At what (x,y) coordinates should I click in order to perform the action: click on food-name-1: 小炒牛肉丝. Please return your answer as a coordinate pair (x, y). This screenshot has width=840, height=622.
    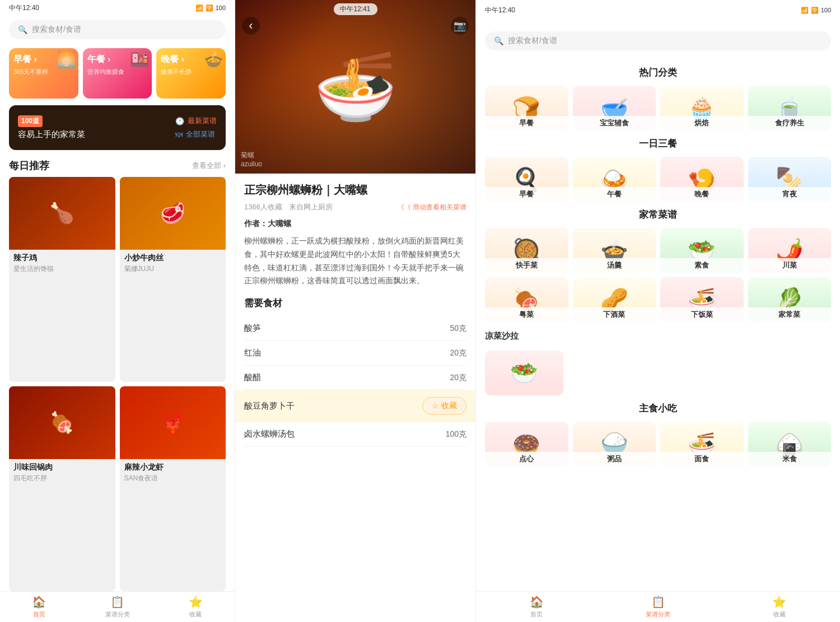
    Looking at the image, I should click on (173, 258).